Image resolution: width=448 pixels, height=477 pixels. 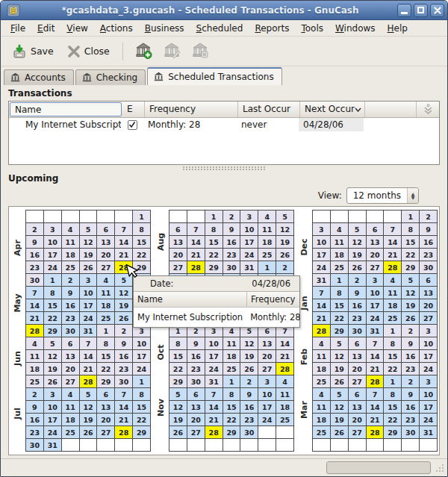 I want to click on menu-file: File, so click(x=18, y=28).